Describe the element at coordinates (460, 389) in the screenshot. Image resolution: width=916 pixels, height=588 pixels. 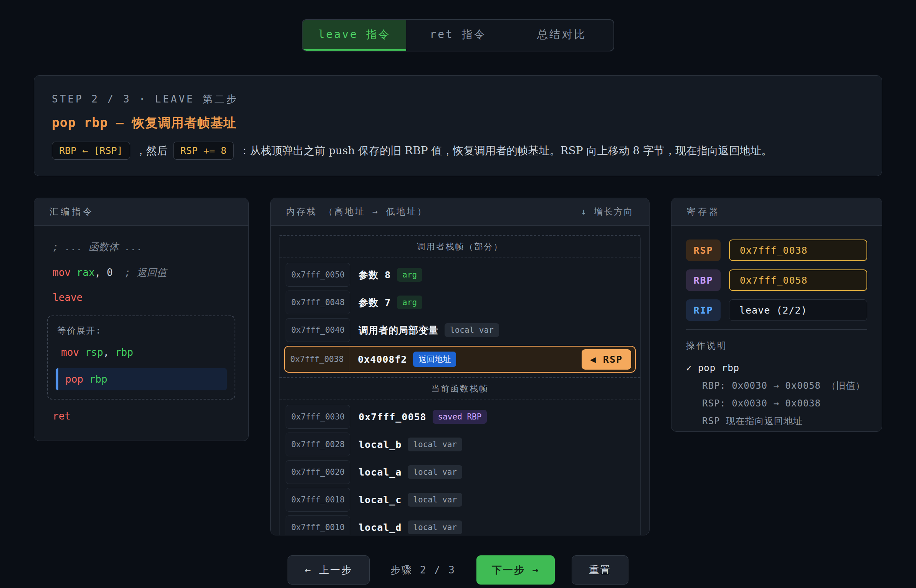
I see `stack-section-label: 当前函数栈帧` at that location.